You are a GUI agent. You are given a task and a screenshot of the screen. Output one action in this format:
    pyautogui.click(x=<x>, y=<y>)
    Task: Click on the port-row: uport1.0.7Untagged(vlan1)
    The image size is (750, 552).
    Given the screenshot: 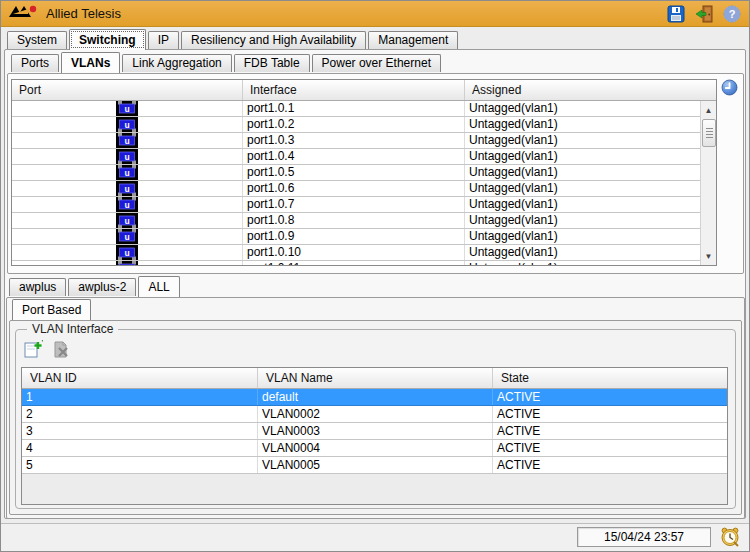 What is the action you would take?
    pyautogui.click(x=356, y=205)
    